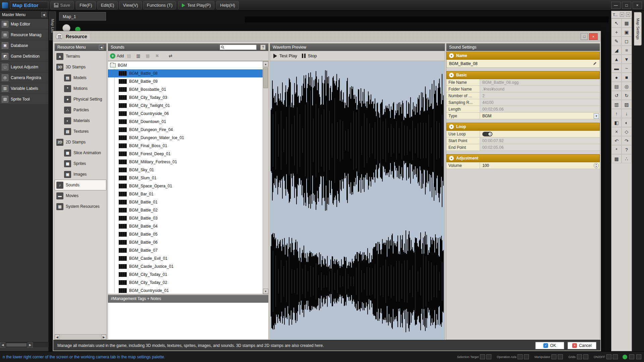 This screenshot has width=644, height=362. I want to click on status-extra-icon, so click(632, 357).